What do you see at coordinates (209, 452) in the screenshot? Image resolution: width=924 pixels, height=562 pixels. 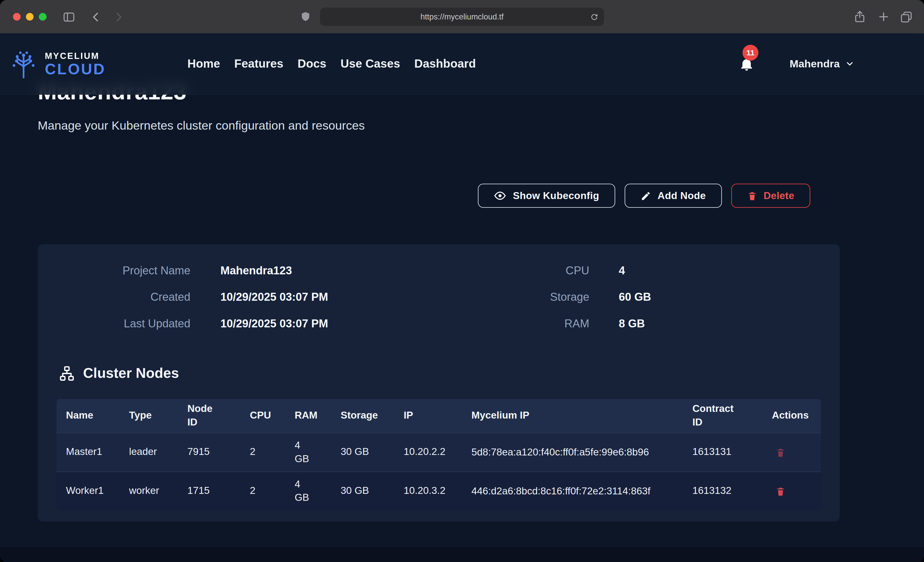 I see `cell-node-id: 7915` at bounding box center [209, 452].